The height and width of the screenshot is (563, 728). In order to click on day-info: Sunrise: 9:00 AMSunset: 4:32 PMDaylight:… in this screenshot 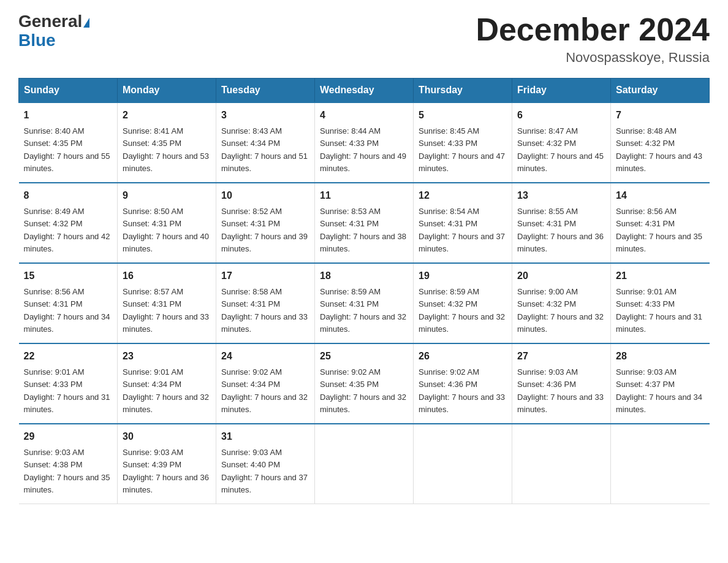, I will do `click(560, 310)`.